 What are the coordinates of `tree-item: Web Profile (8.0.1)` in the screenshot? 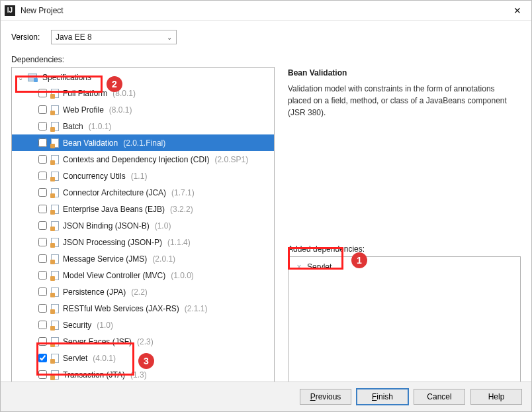 It's located at (143, 110).